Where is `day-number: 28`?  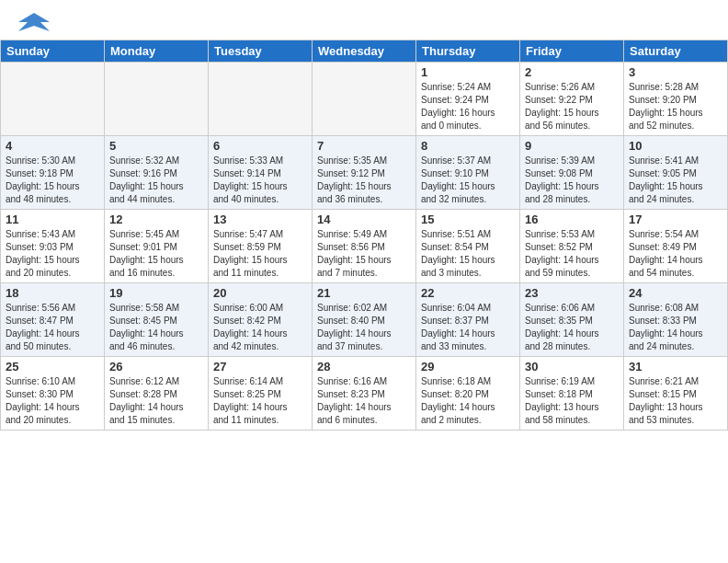
day-number: 28 is located at coordinates (364, 366).